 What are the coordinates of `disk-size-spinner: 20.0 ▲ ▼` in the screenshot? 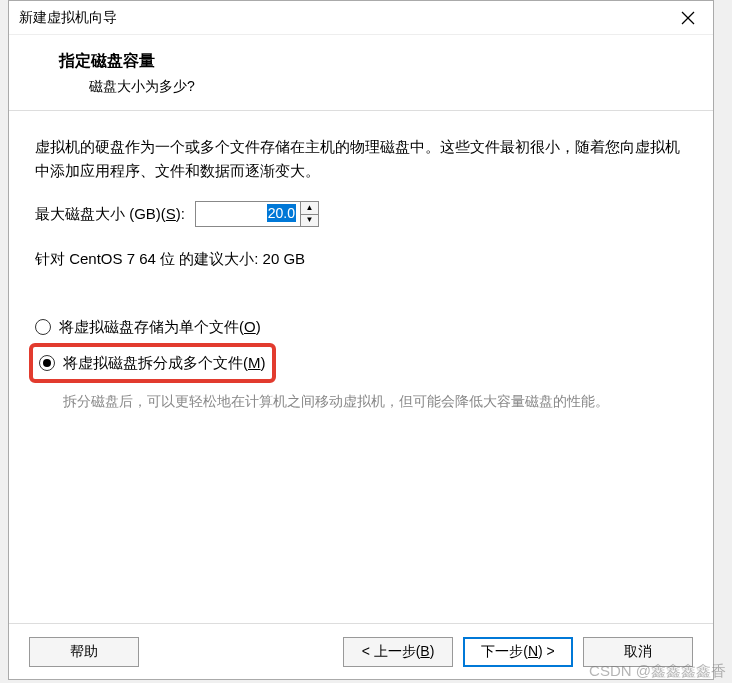 It's located at (257, 214).